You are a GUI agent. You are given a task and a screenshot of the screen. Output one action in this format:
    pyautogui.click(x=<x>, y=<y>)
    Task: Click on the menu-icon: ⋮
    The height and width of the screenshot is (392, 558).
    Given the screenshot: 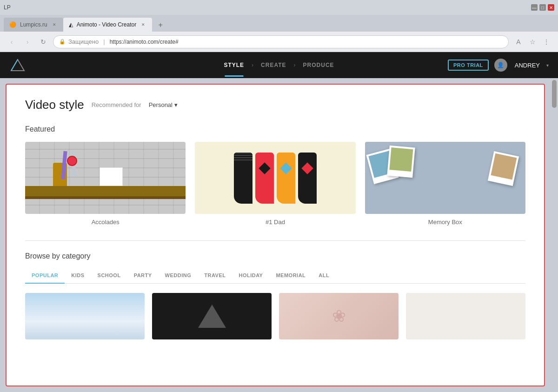 What is the action you would take?
    pyautogui.click(x=546, y=42)
    